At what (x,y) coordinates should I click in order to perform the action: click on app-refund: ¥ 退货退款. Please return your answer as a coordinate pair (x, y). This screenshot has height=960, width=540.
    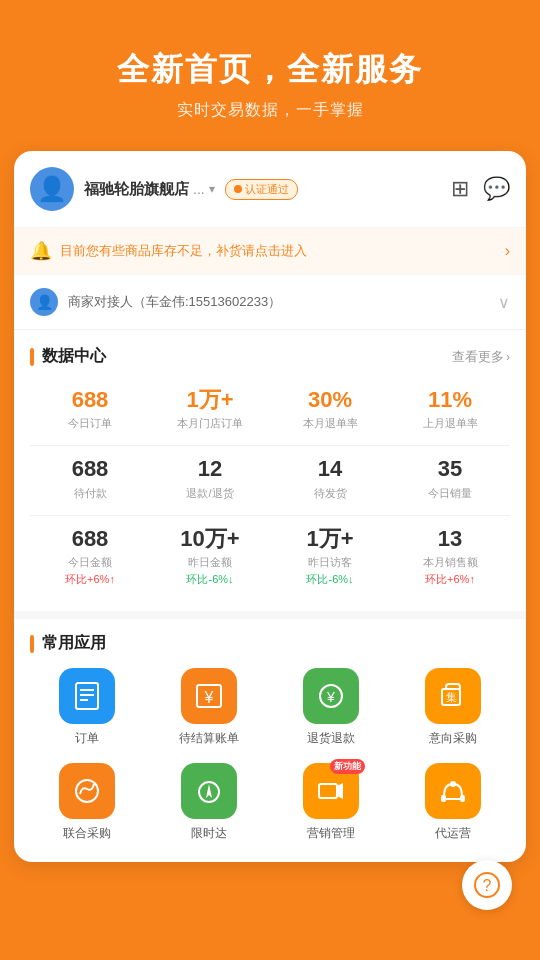
    Looking at the image, I should click on (331, 708).